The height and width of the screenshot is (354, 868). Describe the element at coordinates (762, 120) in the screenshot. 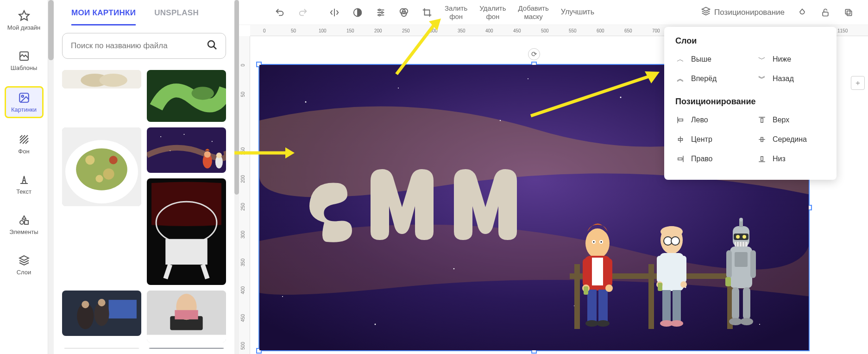

I see `align-top-icon` at that location.